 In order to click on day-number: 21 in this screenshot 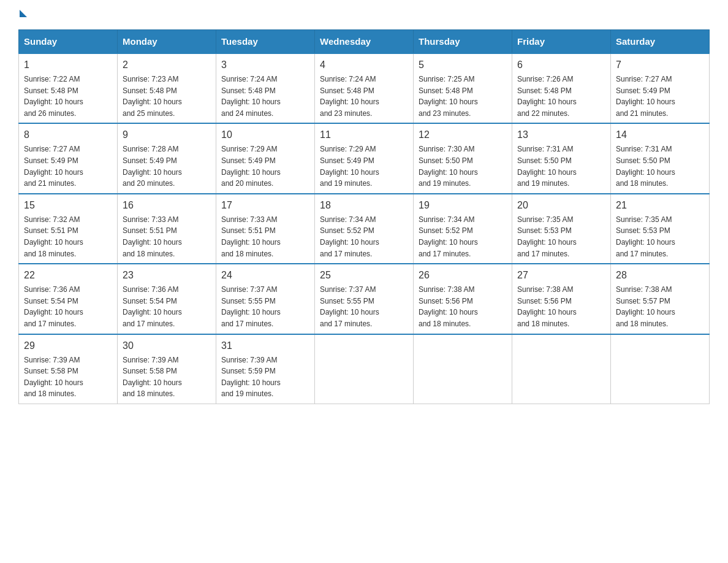, I will do `click(660, 205)`.